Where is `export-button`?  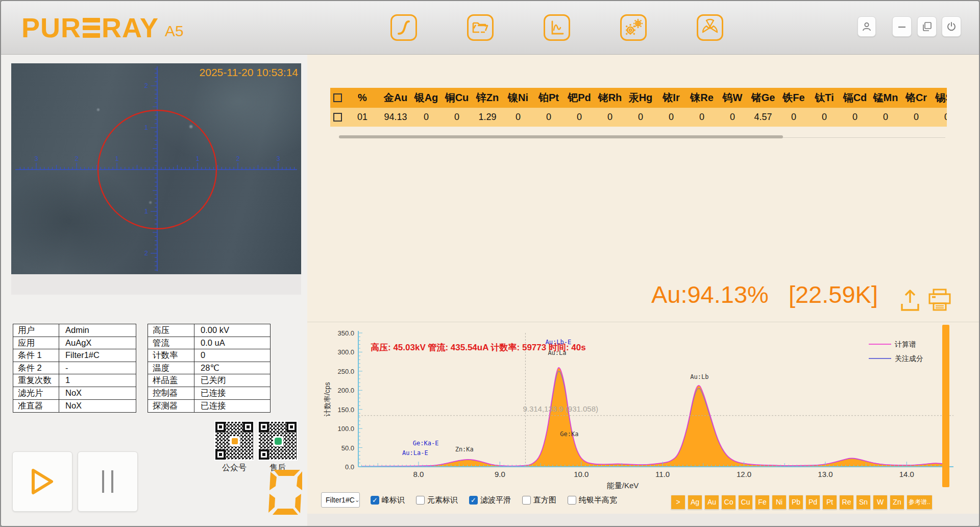 export-button is located at coordinates (910, 301).